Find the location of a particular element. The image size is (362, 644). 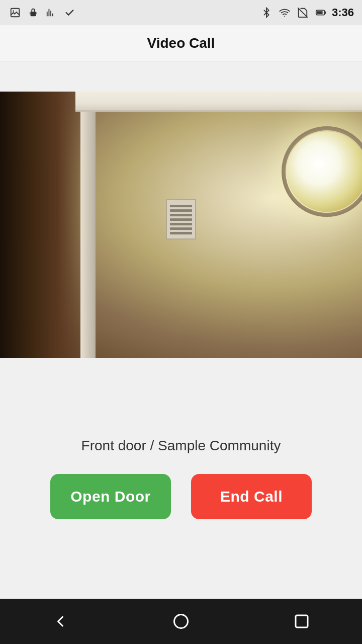

nav-bar is located at coordinates (181, 621).